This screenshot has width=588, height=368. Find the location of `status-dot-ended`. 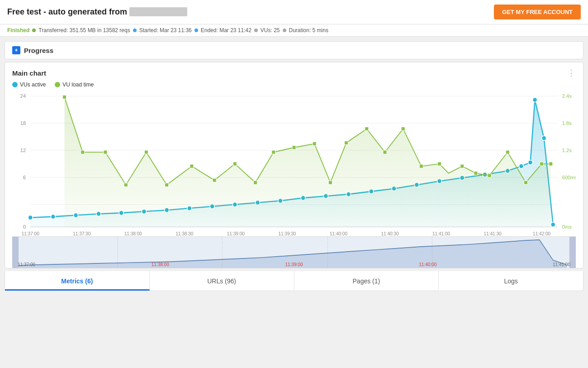

status-dot-ended is located at coordinates (196, 30).